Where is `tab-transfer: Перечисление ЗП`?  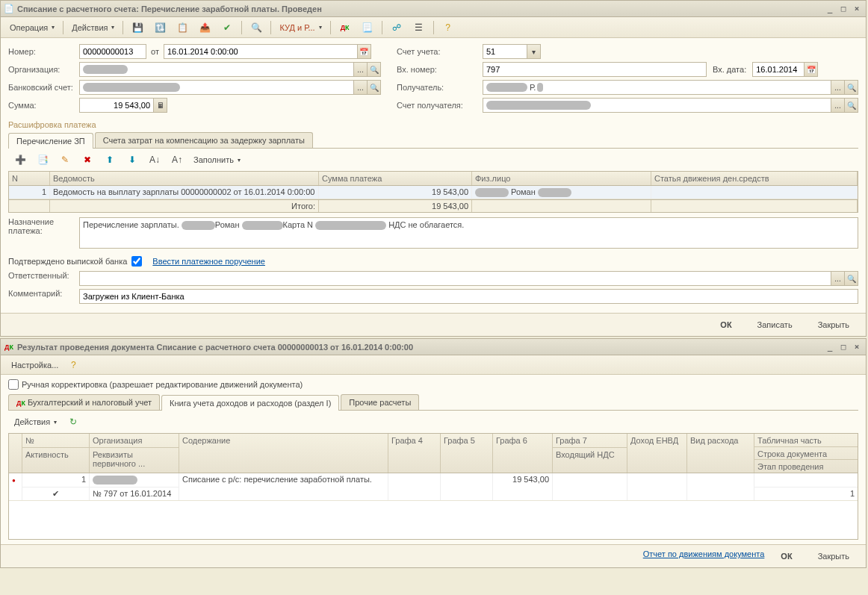
tab-transfer: Перечисление ЗП is located at coordinates (51, 140).